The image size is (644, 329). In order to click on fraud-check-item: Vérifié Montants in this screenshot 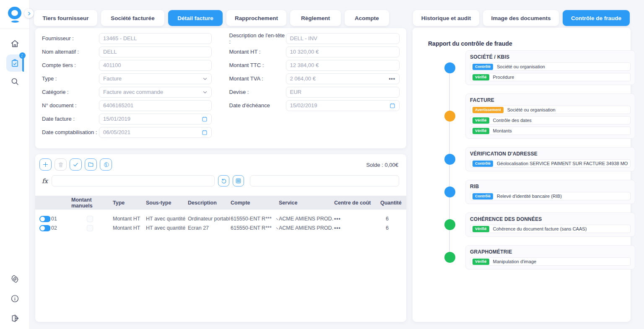, I will do `click(550, 131)`.